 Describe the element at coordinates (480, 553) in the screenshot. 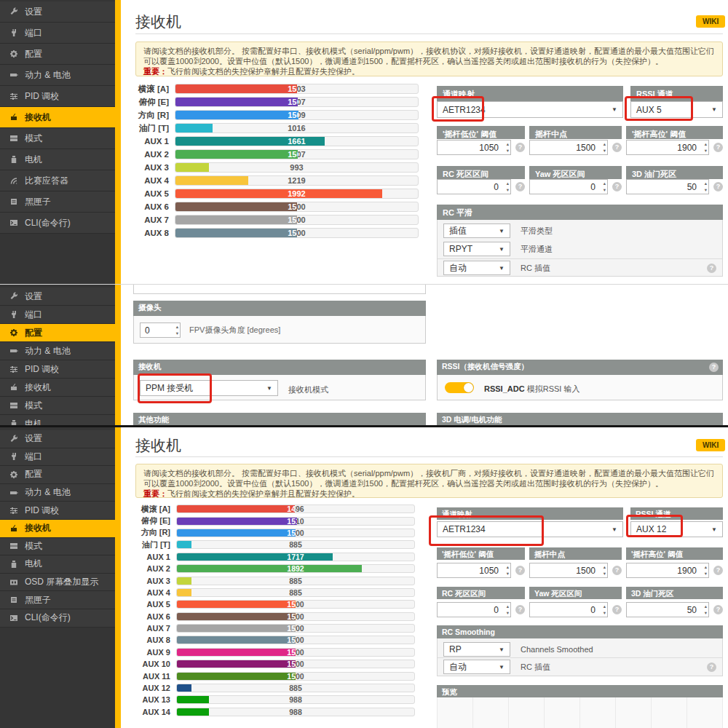

I see `field-header: '摇杆低位' 阈值` at that location.